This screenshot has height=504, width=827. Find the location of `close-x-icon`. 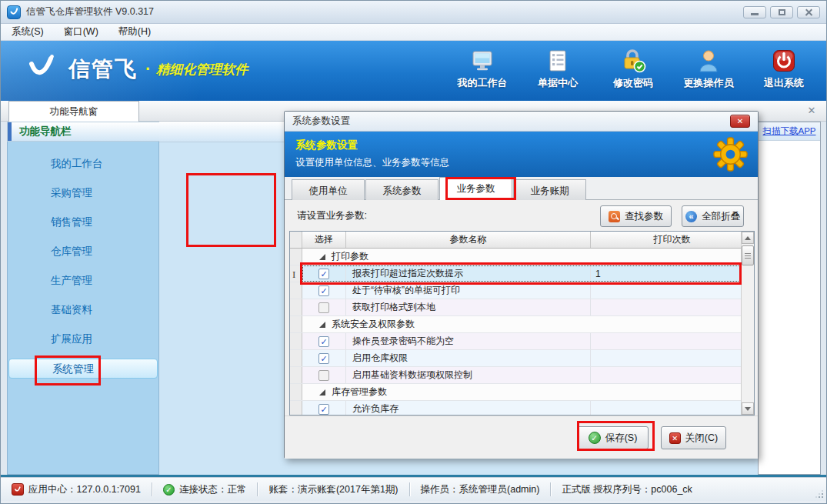

close-x-icon is located at coordinates (675, 439).